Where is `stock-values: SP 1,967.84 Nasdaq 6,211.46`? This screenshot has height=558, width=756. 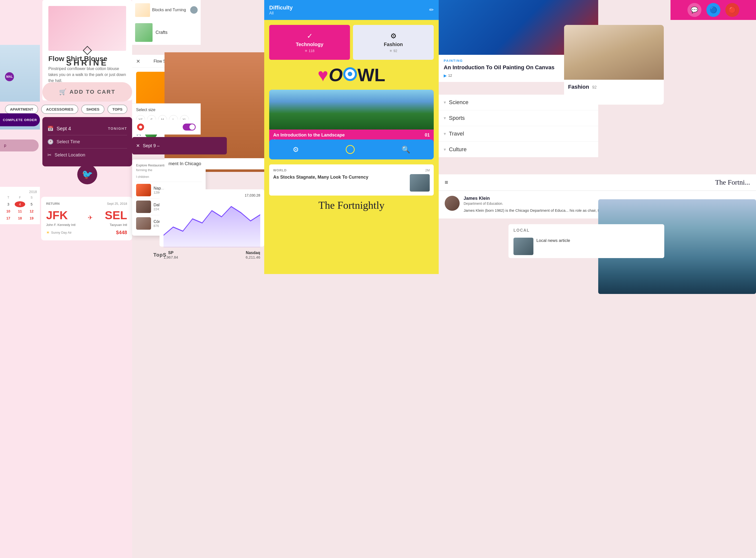
stock-values: SP 1,967.84 Nasdaq 6,211.46 is located at coordinates (212, 254).